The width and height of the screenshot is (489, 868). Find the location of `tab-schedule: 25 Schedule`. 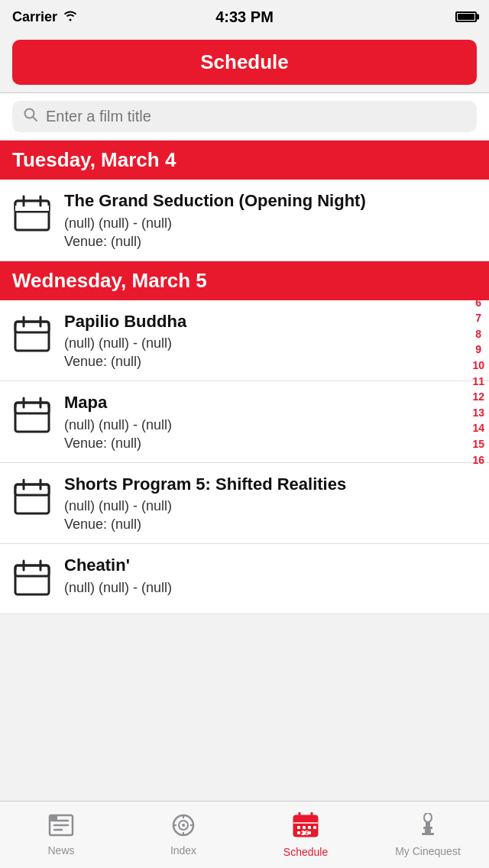

tab-schedule: 25 Schedule is located at coordinates (306, 834).